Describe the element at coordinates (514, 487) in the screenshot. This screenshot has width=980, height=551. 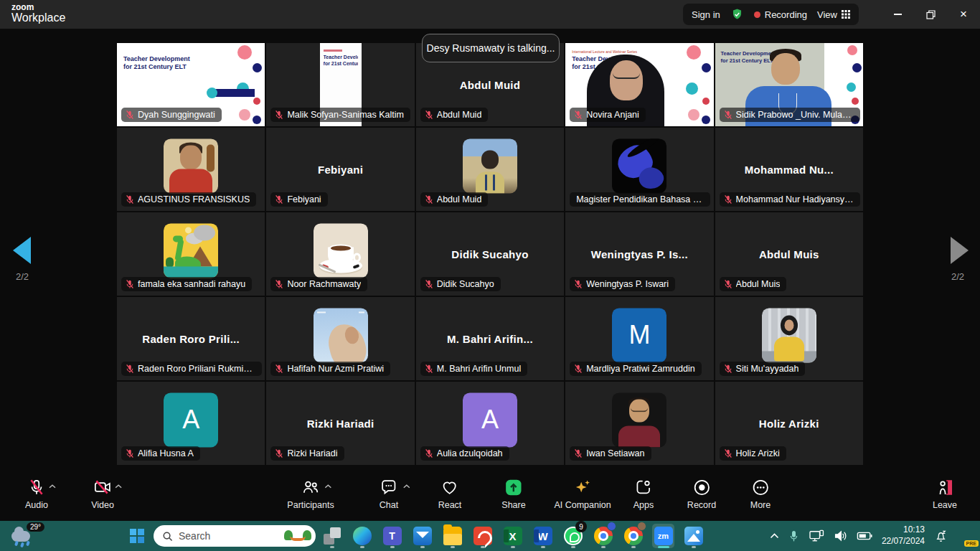
I see `share-screen-icon` at that location.